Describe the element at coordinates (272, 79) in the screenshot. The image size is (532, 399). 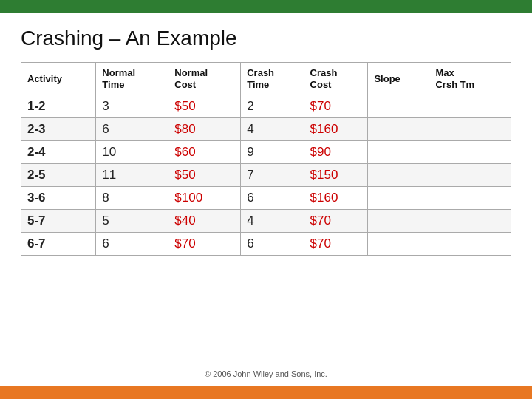
I see `col-header-crash-time: CrashTime` at that location.